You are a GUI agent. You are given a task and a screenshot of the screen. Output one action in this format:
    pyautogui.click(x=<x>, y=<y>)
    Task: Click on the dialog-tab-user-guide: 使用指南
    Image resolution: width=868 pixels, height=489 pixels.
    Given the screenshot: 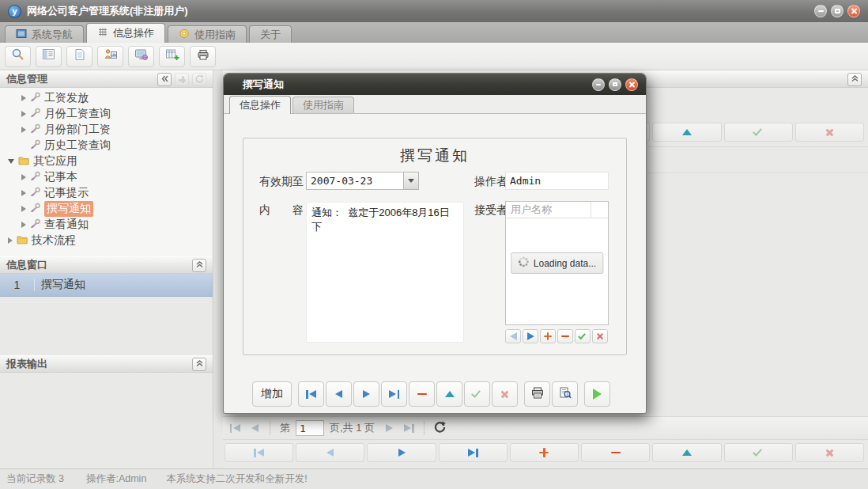 What is the action you would take?
    pyautogui.click(x=323, y=104)
    